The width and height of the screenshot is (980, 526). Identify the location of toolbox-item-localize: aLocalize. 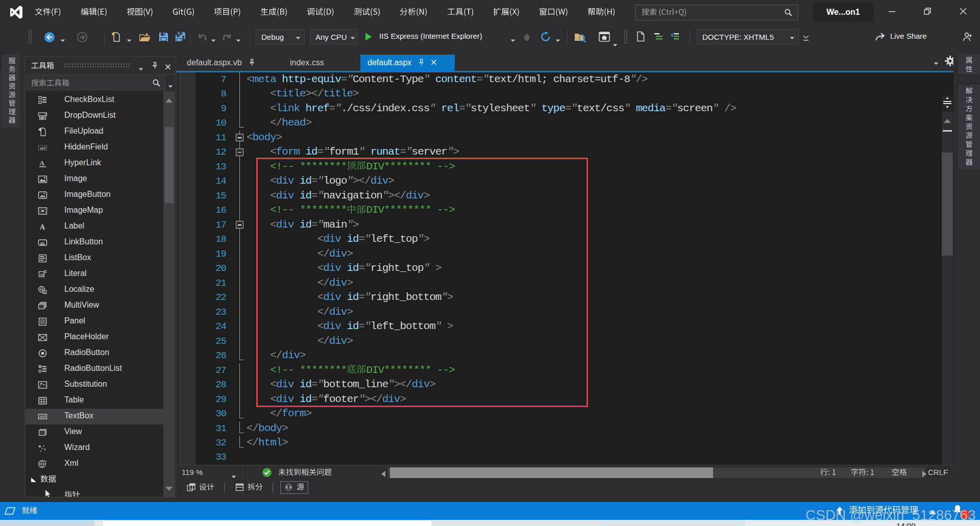
(94, 290).